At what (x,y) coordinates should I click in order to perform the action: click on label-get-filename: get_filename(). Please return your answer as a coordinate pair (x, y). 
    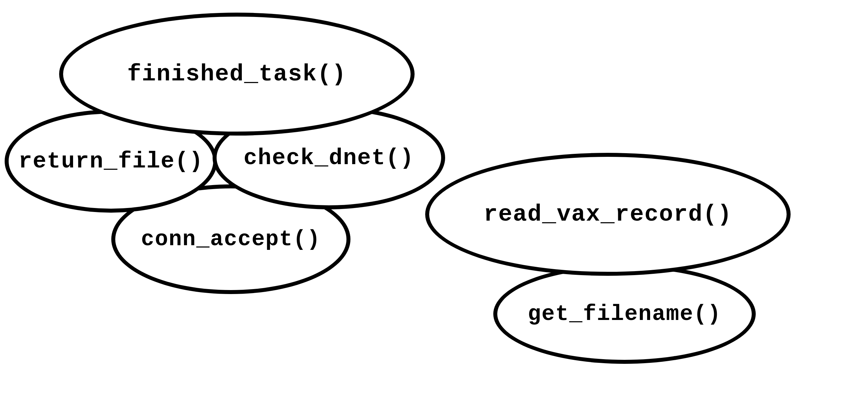
    Looking at the image, I should click on (625, 314).